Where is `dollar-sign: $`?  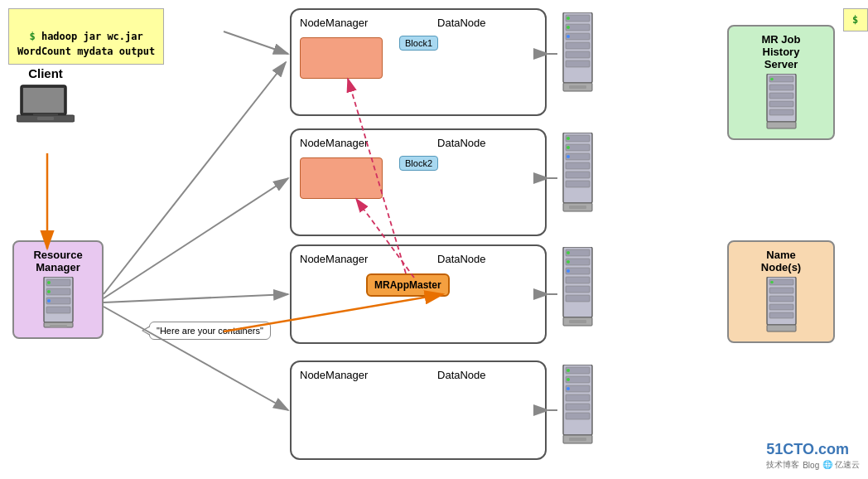
dollar-sign: $ is located at coordinates (35, 36).